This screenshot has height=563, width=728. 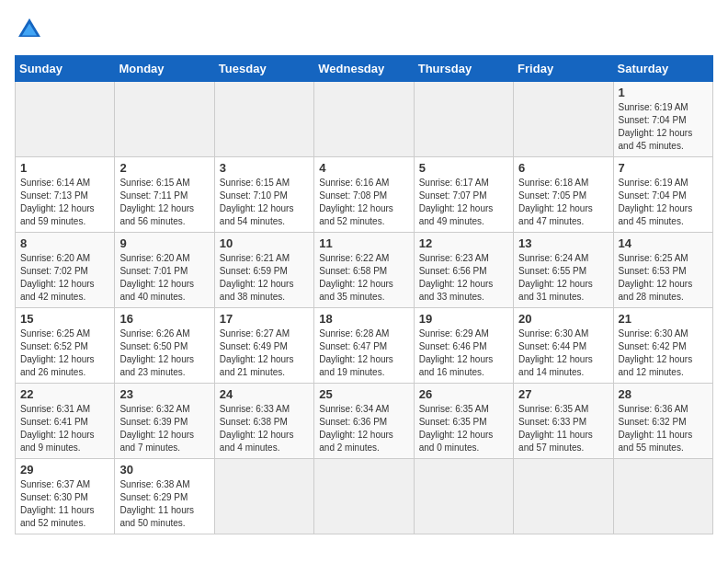 I want to click on day-info: Sunrise: 6:17 AM Sunset: 7:07 PM Dayligh…, so click(x=463, y=202).